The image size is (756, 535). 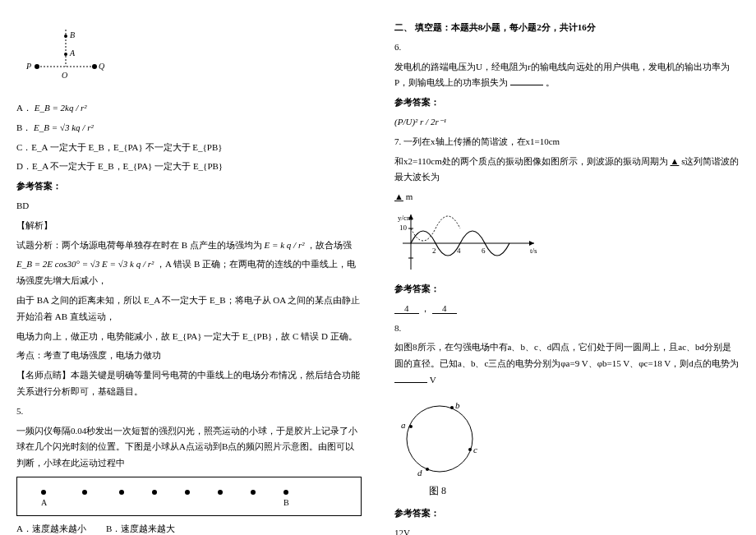 What do you see at coordinates (189, 206) in the screenshot?
I see `ref-answer-value: BD` at bounding box center [189, 206].